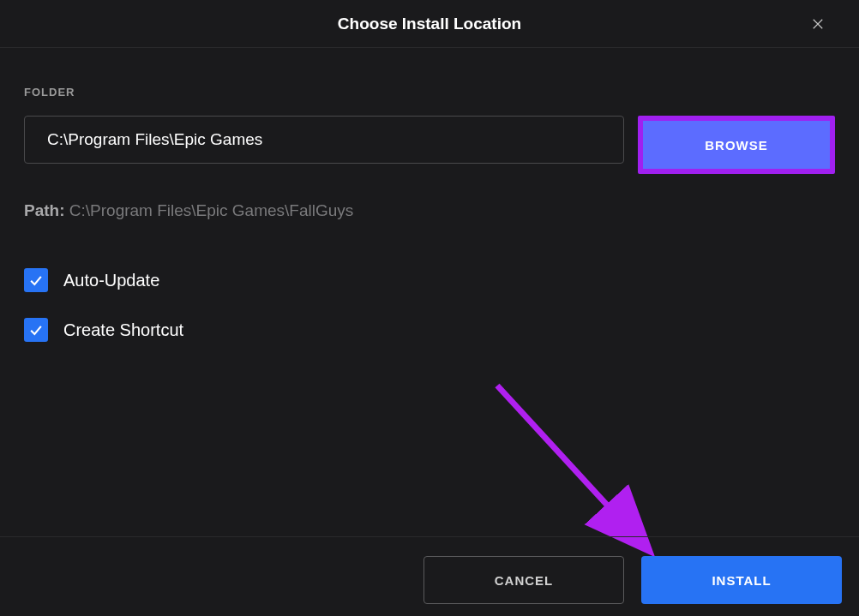 The height and width of the screenshot is (616, 859). I want to click on dialog-header: Choose Install Location, so click(430, 24).